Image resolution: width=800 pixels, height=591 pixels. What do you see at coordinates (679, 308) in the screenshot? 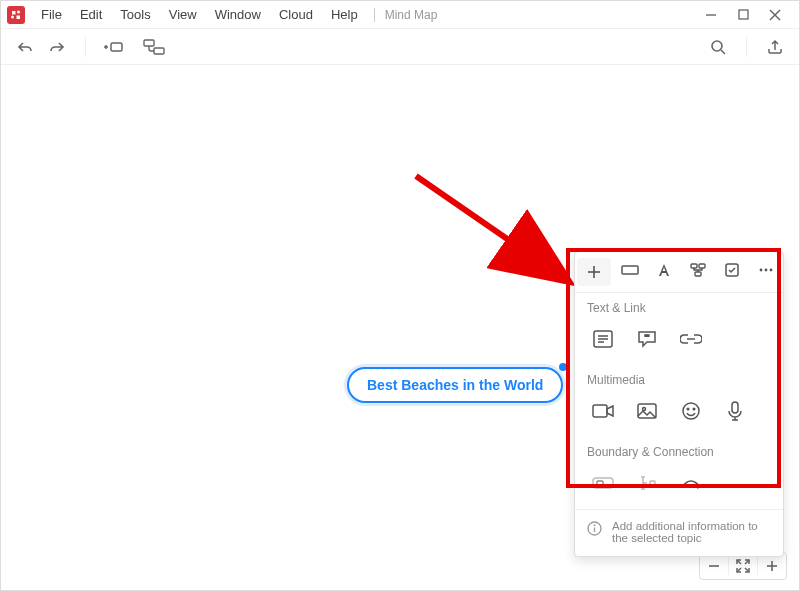
I see `panel-section-title: Text & Link` at bounding box center [679, 308].